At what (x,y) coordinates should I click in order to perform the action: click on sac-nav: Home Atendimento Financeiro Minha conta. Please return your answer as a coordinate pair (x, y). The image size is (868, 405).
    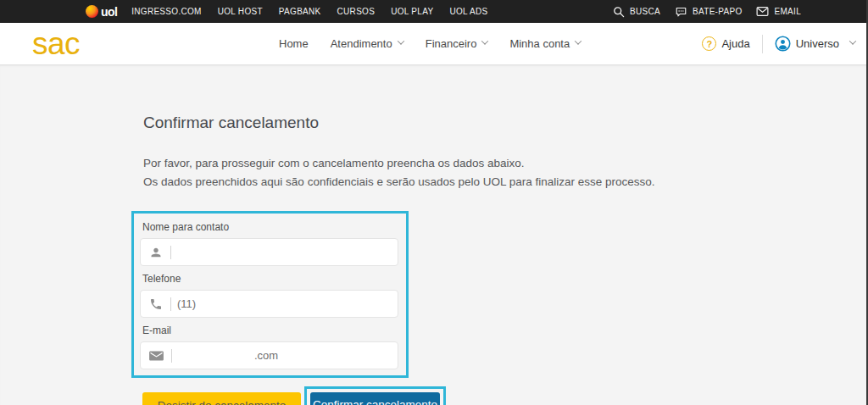
    Looking at the image, I should click on (430, 44).